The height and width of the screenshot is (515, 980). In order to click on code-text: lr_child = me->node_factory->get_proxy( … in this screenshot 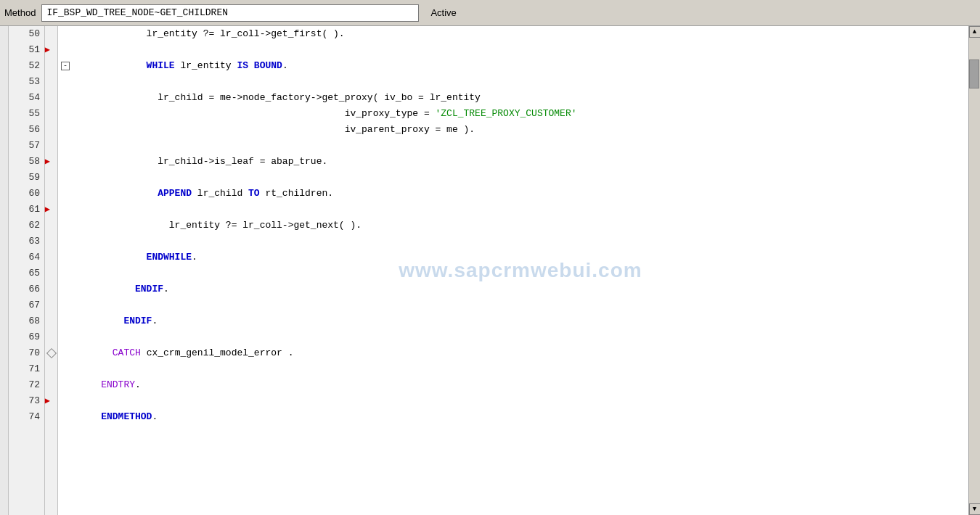, I will do `click(279, 97)`.